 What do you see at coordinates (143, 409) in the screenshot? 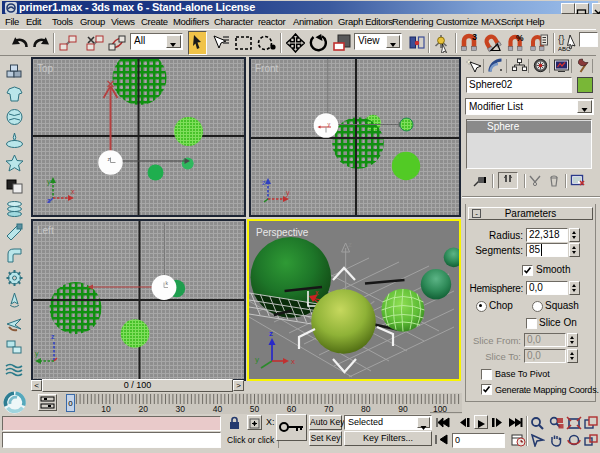
I see `svg-text: 20` at bounding box center [143, 409].